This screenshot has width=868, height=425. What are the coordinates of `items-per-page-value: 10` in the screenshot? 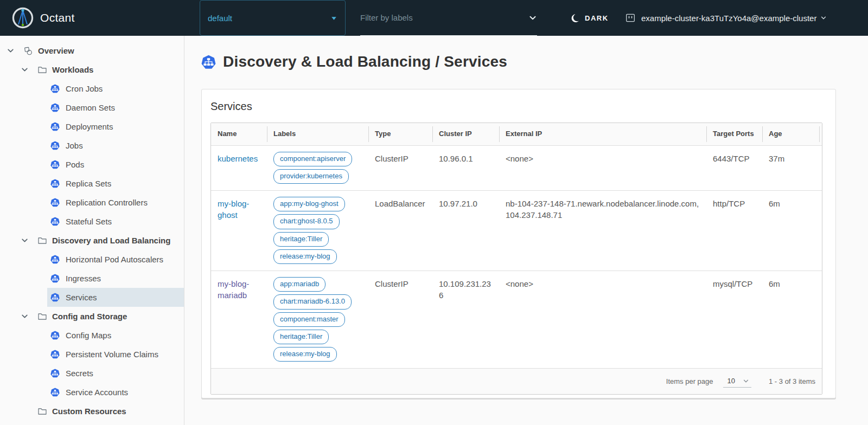 It's located at (731, 381).